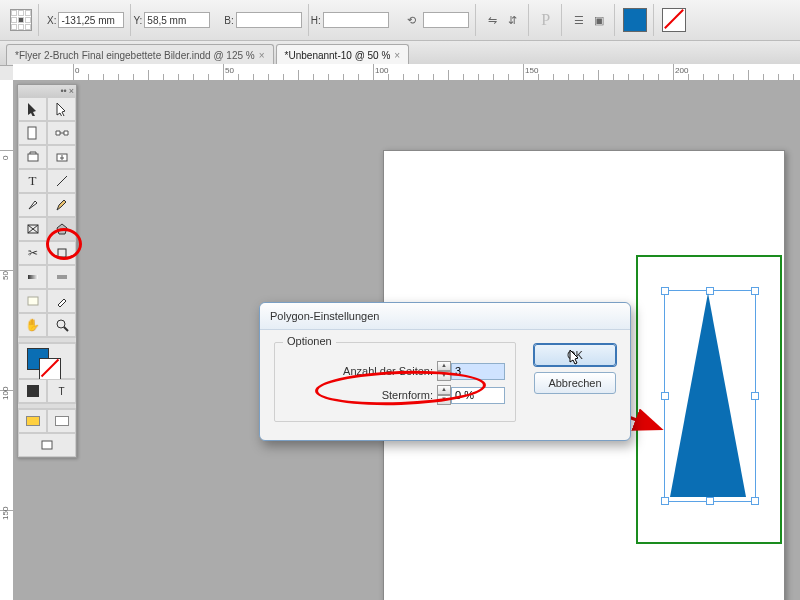  I want to click on tab-flyer: *Flyer 2-Bruch Final eingebettete Bilder…, so click(140, 54).